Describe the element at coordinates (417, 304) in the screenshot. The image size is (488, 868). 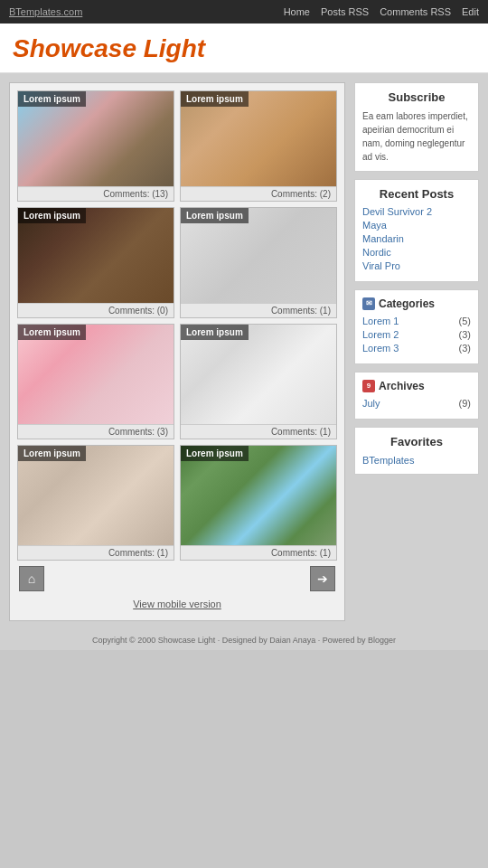
I see `categories-header: ✉ Categories` at that location.